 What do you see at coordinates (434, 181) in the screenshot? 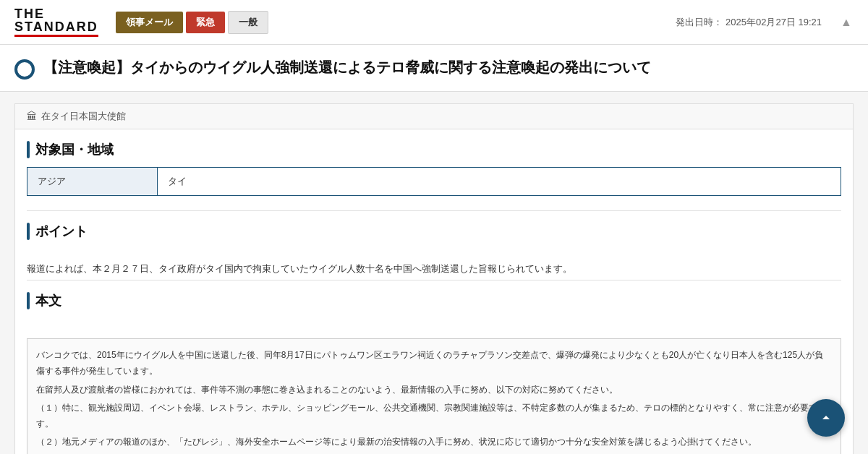
I see `target-table: アジア タイ` at bounding box center [434, 181].